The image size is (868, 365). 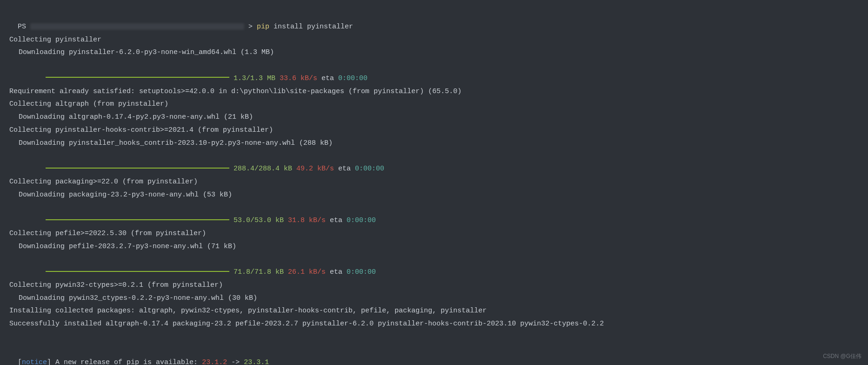 What do you see at coordinates (434, 40) in the screenshot?
I see `output-line: Collecting pyinstaller` at bounding box center [434, 40].